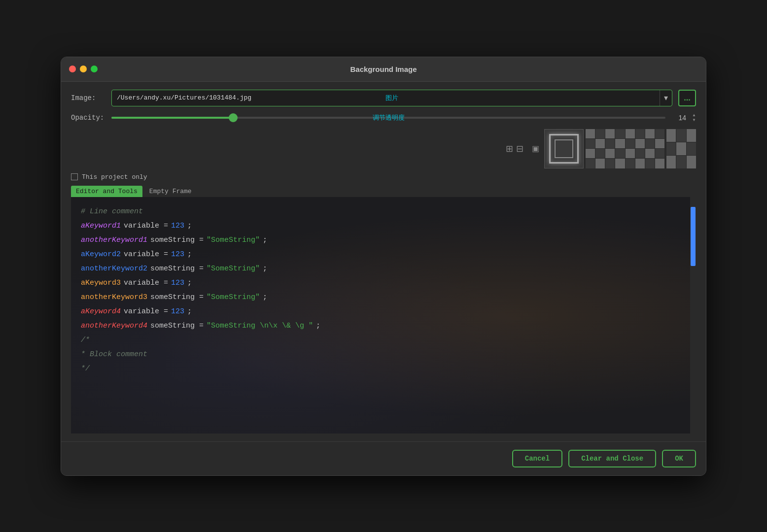 The height and width of the screenshot is (532, 767). What do you see at coordinates (384, 149) in the screenshot?
I see `preview-row: ⊞ ⊟ ▣` at bounding box center [384, 149].